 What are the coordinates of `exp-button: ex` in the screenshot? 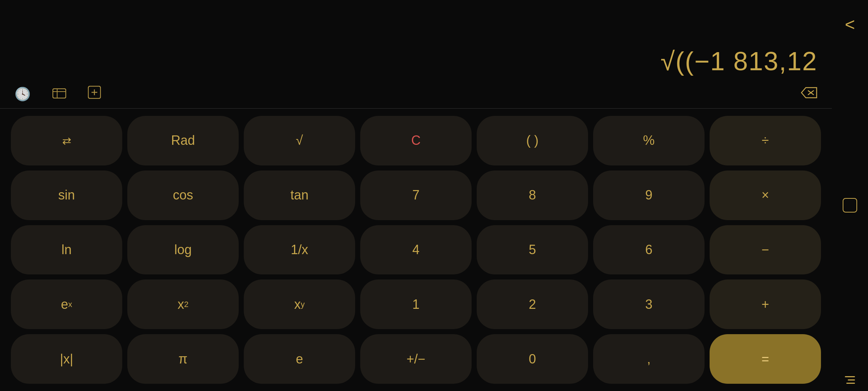 It's located at (67, 304).